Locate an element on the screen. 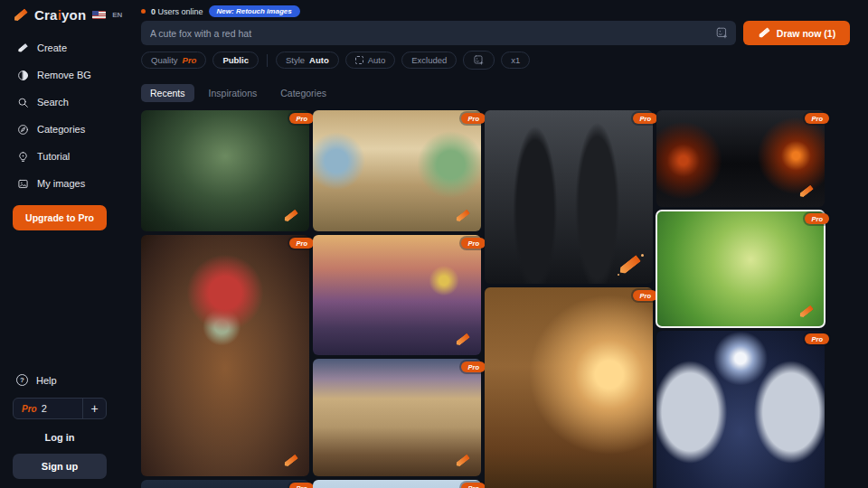 This screenshot has height=488, width=868. gallery-image-agents: Pro is located at coordinates (569, 197).